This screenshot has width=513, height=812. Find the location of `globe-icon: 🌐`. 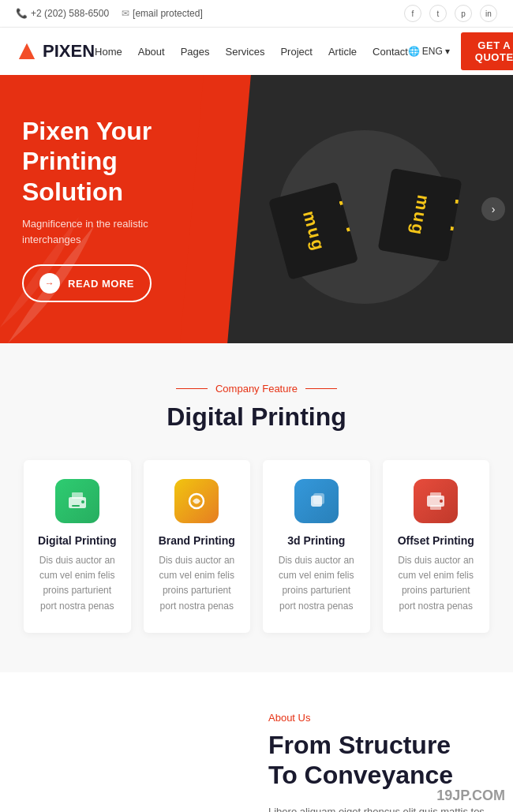

globe-icon: 🌐 is located at coordinates (414, 51).